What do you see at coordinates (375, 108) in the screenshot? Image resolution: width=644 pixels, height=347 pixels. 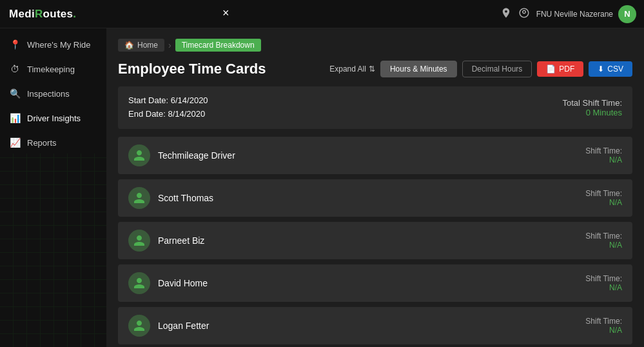 I see `info-card: Start Date: 6/14/2020 End Date: 8/14/202…` at bounding box center [375, 108].